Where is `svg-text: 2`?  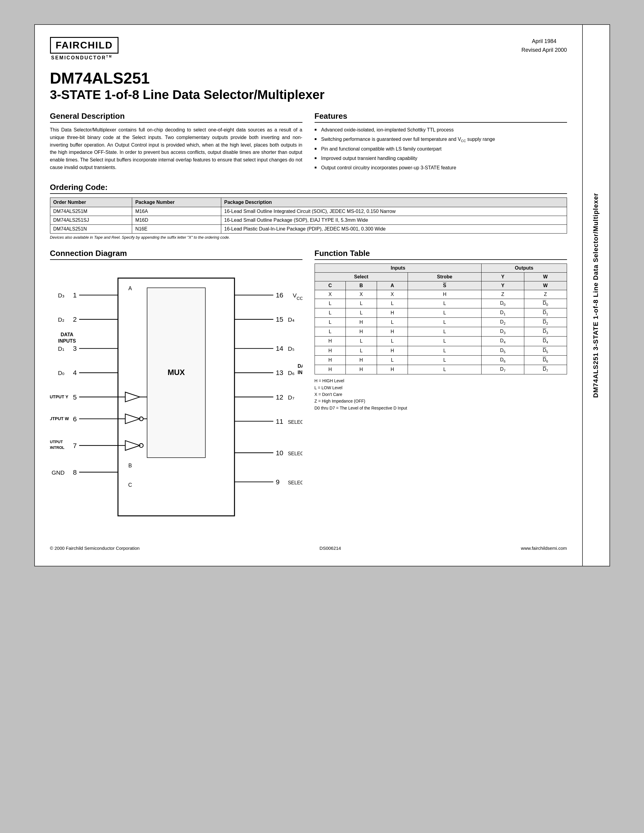
svg-text: 2 is located at coordinates (75, 320).